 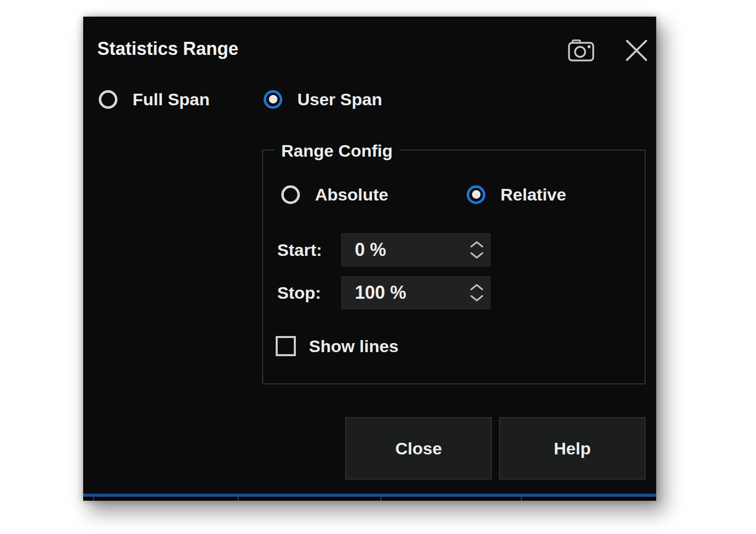 What do you see at coordinates (533, 194) in the screenshot?
I see `radio-label: Relative` at bounding box center [533, 194].